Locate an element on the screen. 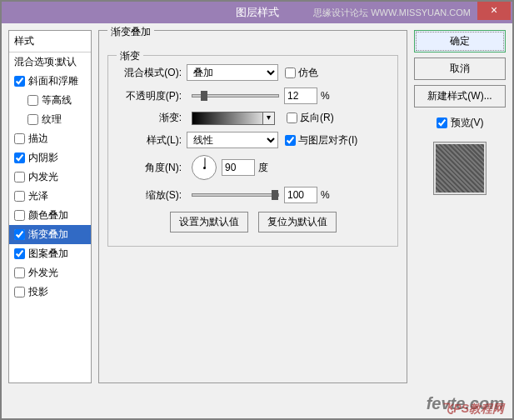  scale-row: 缩放(S): % is located at coordinates (253, 195).